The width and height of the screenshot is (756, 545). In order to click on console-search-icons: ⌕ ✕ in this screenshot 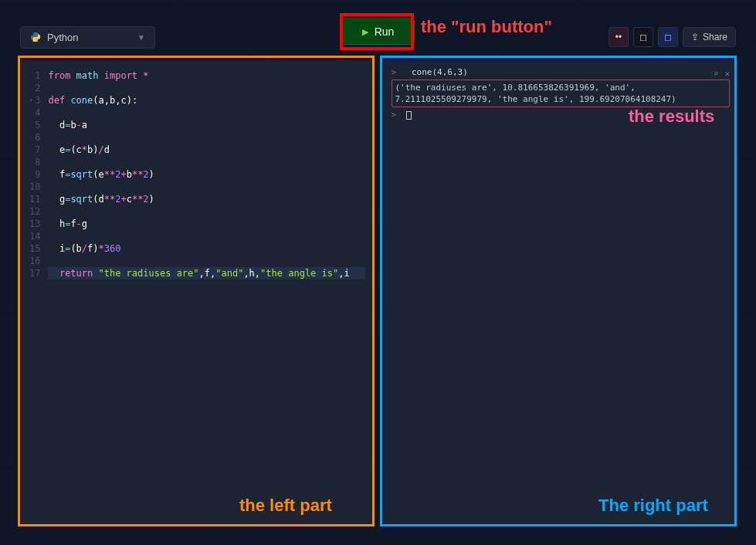, I will do `click(721, 74)`.